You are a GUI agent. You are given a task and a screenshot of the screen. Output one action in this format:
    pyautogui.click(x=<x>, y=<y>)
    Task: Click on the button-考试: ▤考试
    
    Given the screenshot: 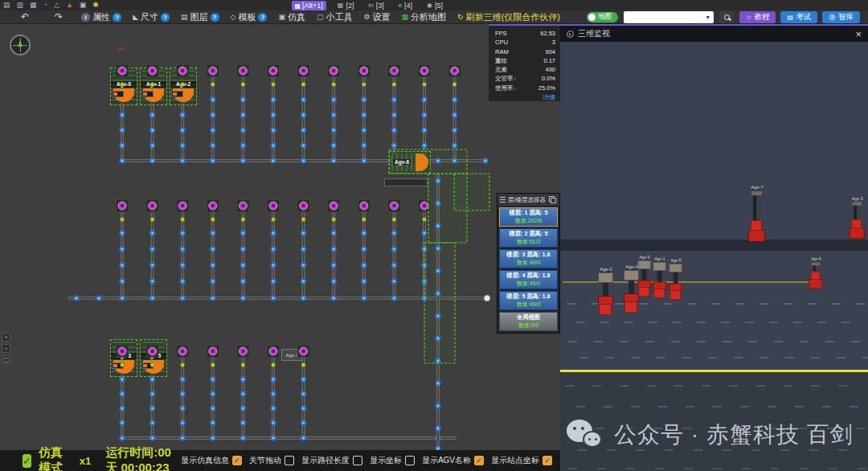 What is the action you would take?
    pyautogui.click(x=799, y=18)
    